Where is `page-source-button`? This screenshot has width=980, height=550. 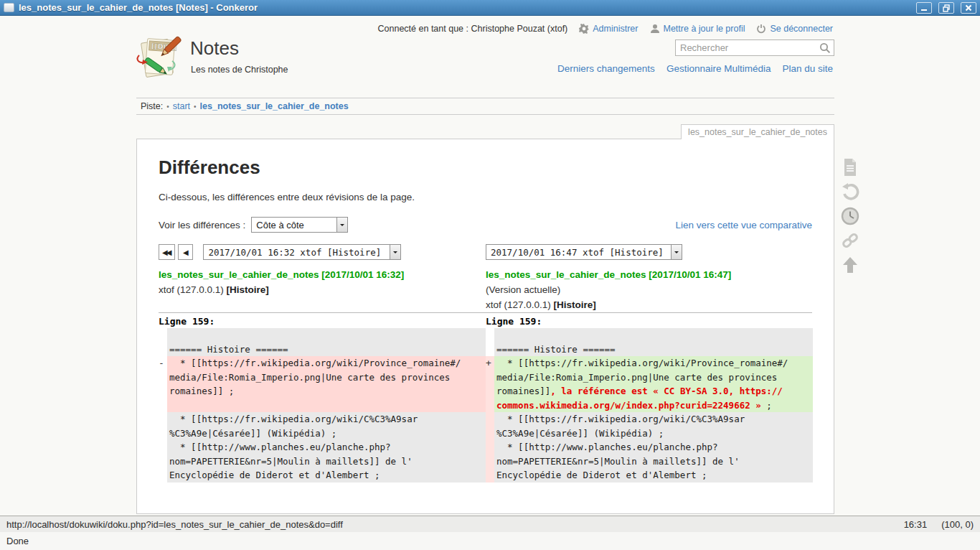
page-source-button is located at coordinates (850, 167).